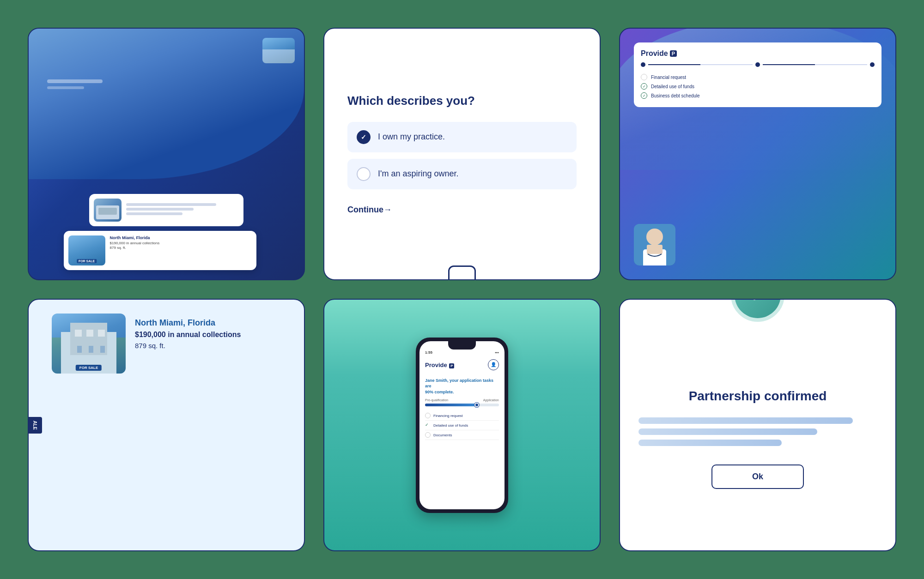  What do you see at coordinates (166, 154) in the screenshot?
I see `card-property-app: North Miami, Florida $190,000 in annual …` at bounding box center [166, 154].